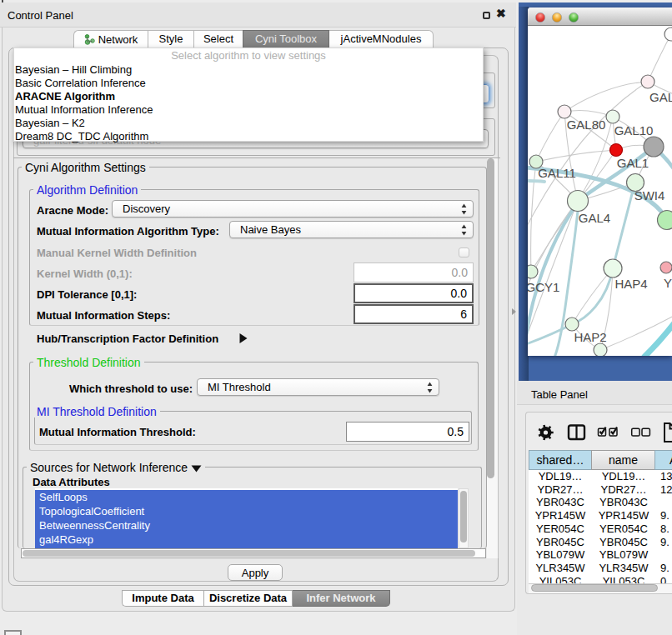 This screenshot has height=635, width=672. What do you see at coordinates (590, 337) in the screenshot?
I see `svg-text: HAP2` at bounding box center [590, 337].